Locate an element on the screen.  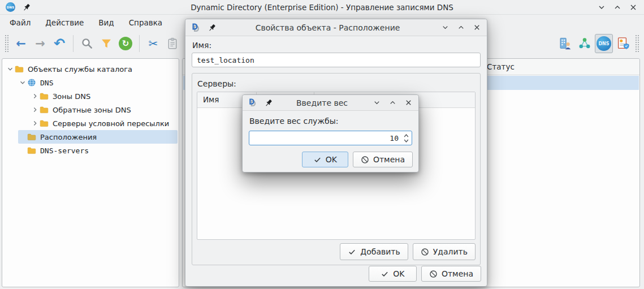
name-input is located at coordinates (336, 60).